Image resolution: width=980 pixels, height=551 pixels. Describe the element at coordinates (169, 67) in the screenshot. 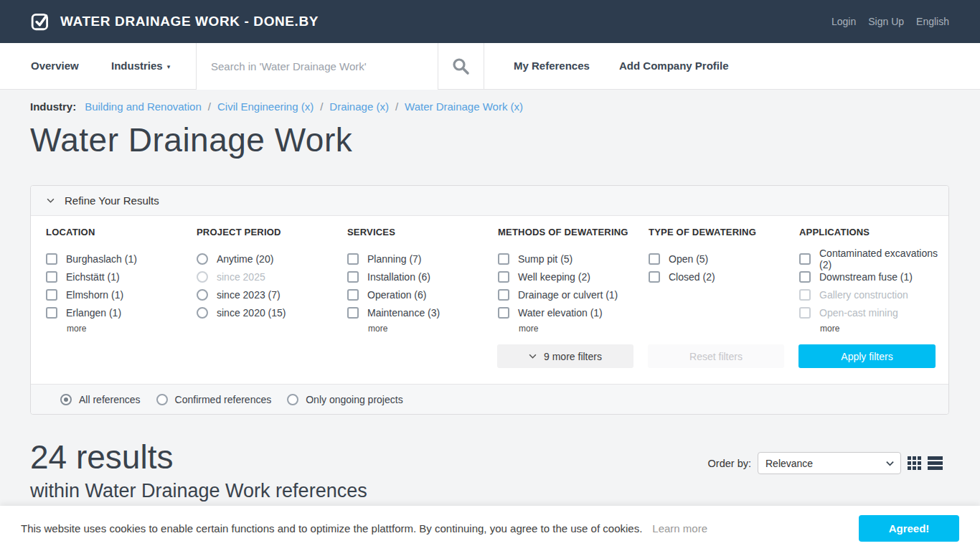

I see `chevron-down-icon: ▾` at that location.